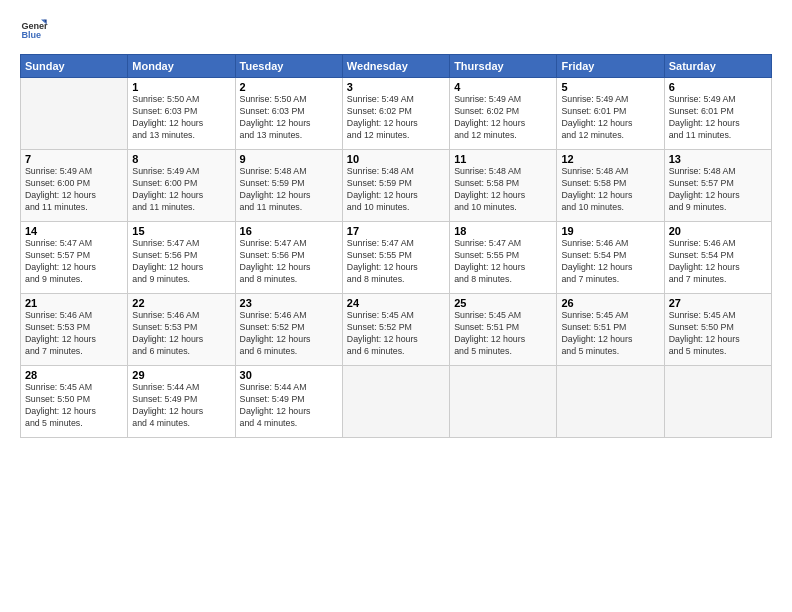 The height and width of the screenshot is (612, 792). I want to click on calendar-cell: 20Sunrise: 5:46 AM Sunset: 5:54 PM Dayli…, so click(718, 258).